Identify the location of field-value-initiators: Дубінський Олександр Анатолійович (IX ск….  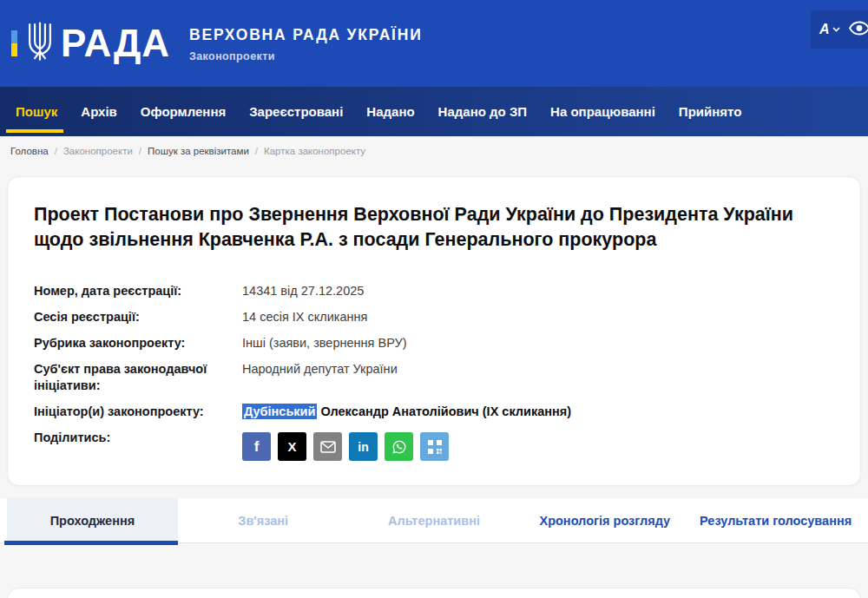
(538, 411).